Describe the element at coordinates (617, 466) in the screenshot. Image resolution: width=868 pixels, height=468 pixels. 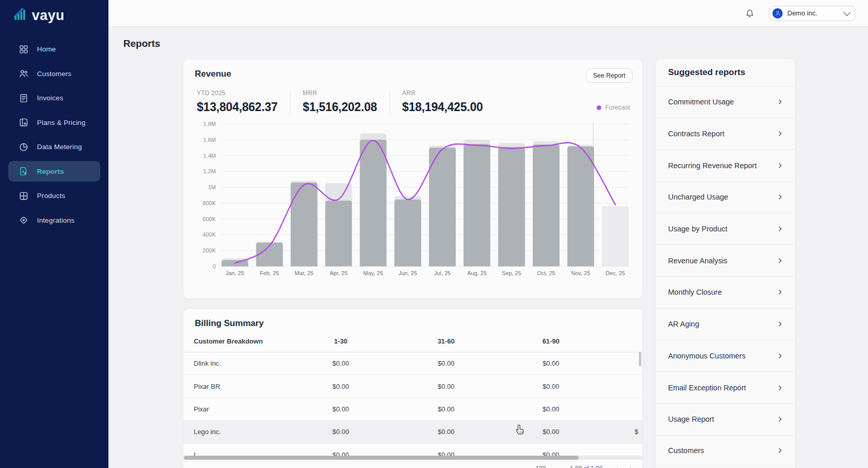
I see `pagination-prev-icon: ‹` at that location.